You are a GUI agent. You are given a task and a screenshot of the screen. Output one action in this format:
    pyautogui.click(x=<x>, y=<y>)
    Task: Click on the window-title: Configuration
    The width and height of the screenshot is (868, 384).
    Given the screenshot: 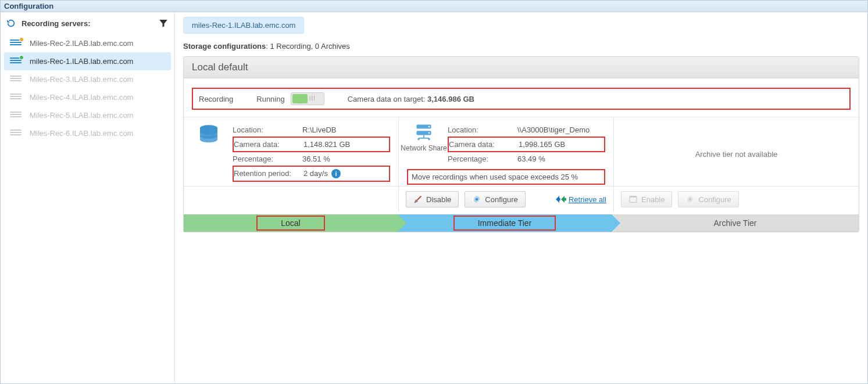 What is the action you would take?
    pyautogui.click(x=434, y=6)
    